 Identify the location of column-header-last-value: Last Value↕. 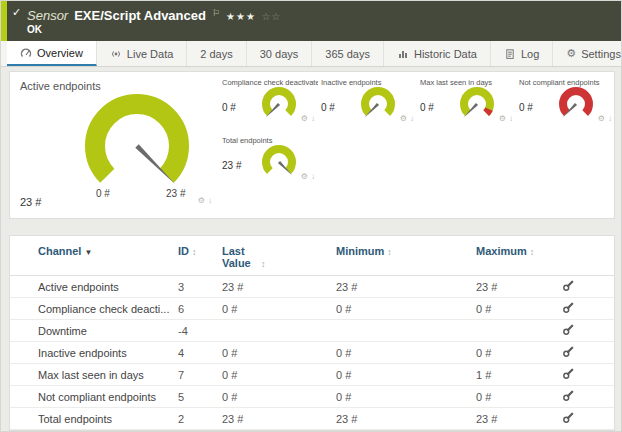
(275, 256).